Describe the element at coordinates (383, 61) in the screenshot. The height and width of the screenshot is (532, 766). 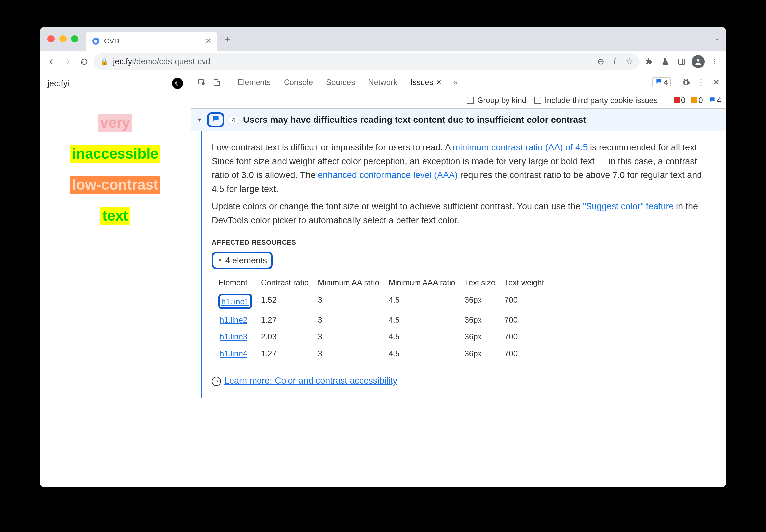
I see `browser-toolbar: 🔒 jec.fyi/demo/cds-quest-cvd ⊖ ⇧ ☆ ⋮` at that location.